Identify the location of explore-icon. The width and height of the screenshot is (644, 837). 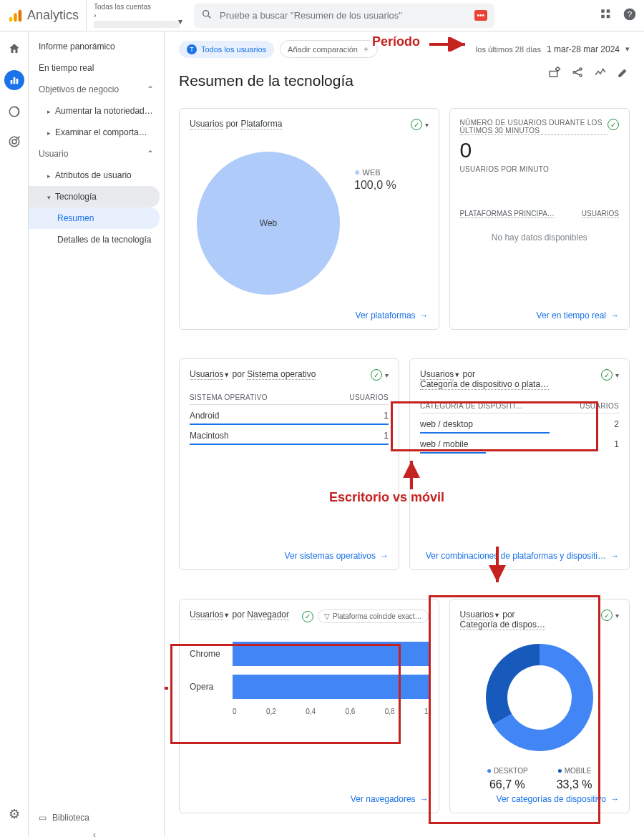
(14, 112).